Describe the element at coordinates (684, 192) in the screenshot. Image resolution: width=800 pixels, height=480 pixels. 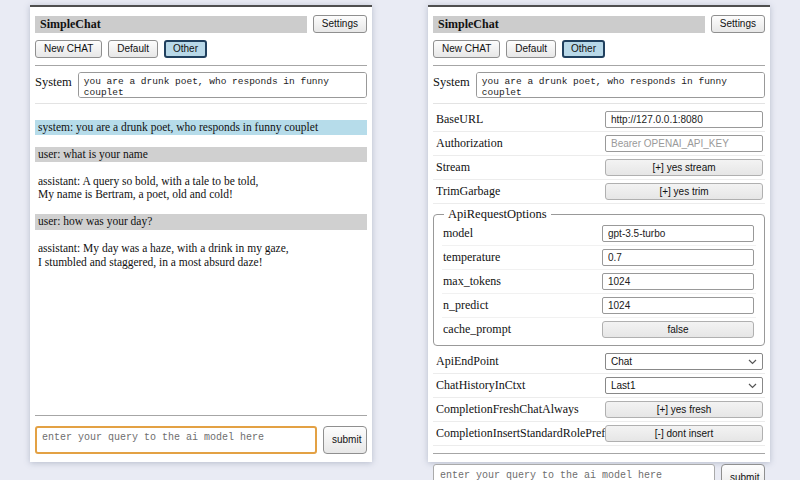
I see `trimgarbage-toggle-button: [+] yes trim` at that location.